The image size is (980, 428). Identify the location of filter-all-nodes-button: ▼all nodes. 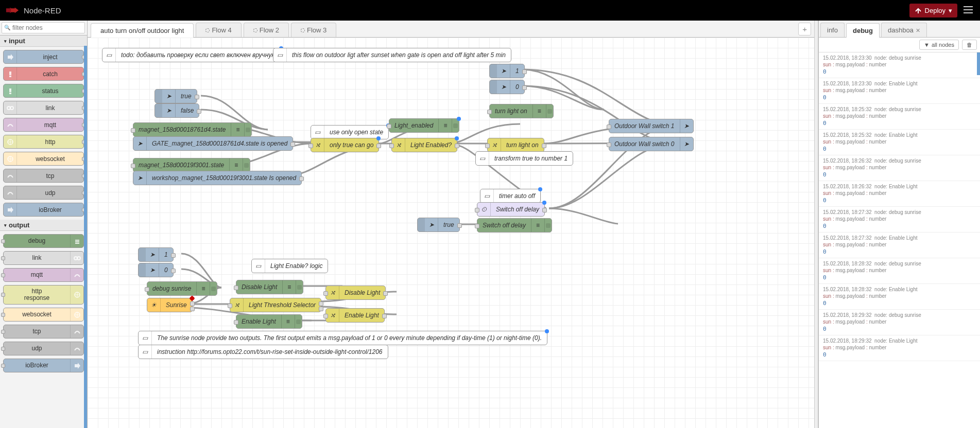
(939, 45).